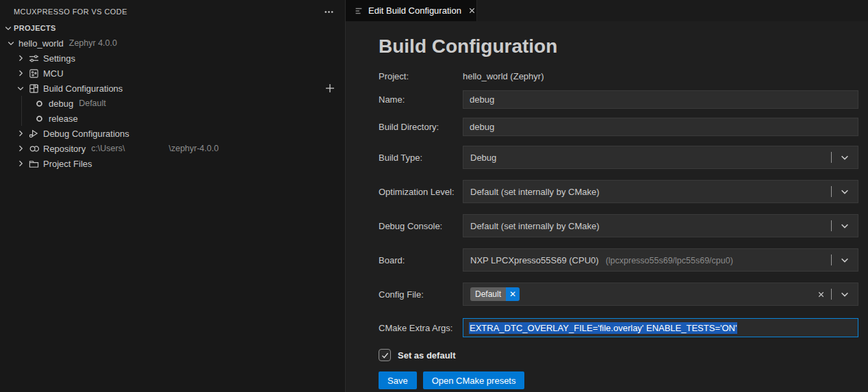  What do you see at coordinates (607, 11) in the screenshot?
I see `tab-bar: Edit Build Configuration` at bounding box center [607, 11].